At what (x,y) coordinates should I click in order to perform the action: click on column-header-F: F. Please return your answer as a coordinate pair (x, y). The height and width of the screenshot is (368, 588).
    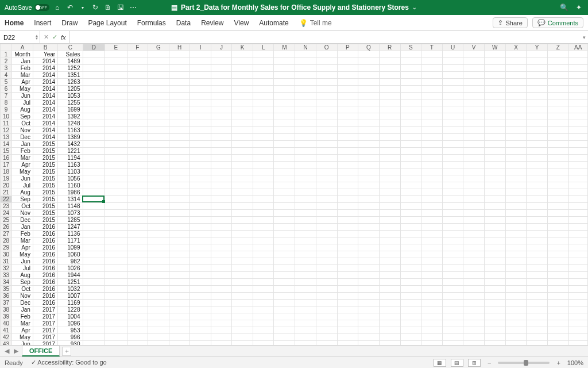
    Looking at the image, I should click on (138, 48).